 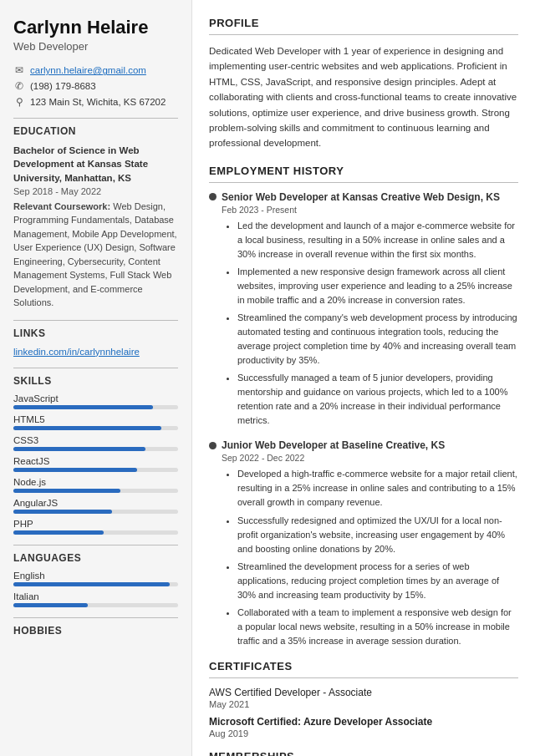 I want to click on email-icon: ✉, so click(x=19, y=70).